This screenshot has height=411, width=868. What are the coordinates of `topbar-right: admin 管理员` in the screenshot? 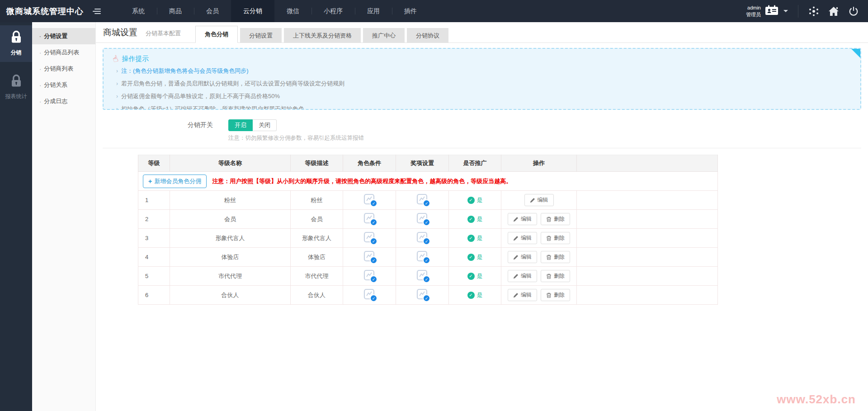 It's located at (805, 11).